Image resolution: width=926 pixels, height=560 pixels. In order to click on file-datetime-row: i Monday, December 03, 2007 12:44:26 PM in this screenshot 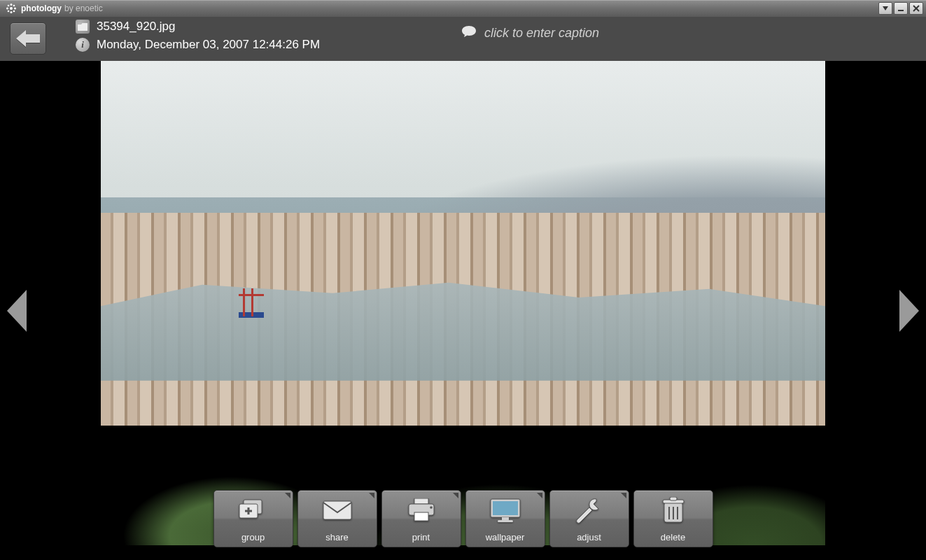, I will do `click(197, 45)`.